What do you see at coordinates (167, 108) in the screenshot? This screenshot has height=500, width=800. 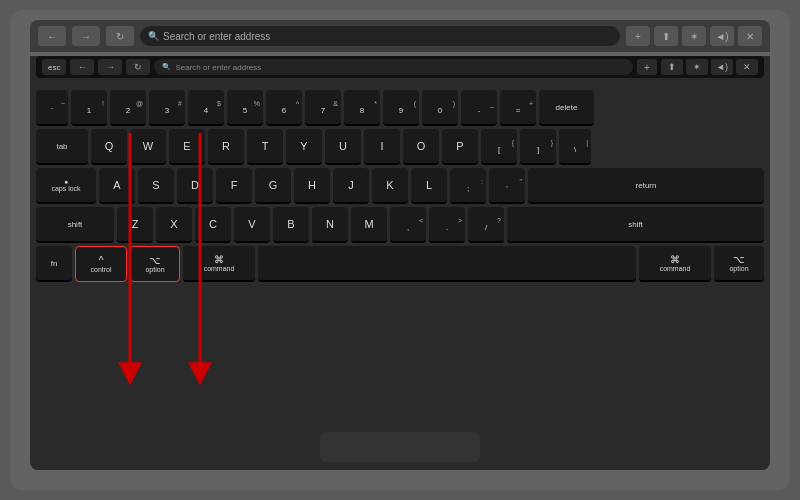 I see `key-3: # 3` at bounding box center [167, 108].